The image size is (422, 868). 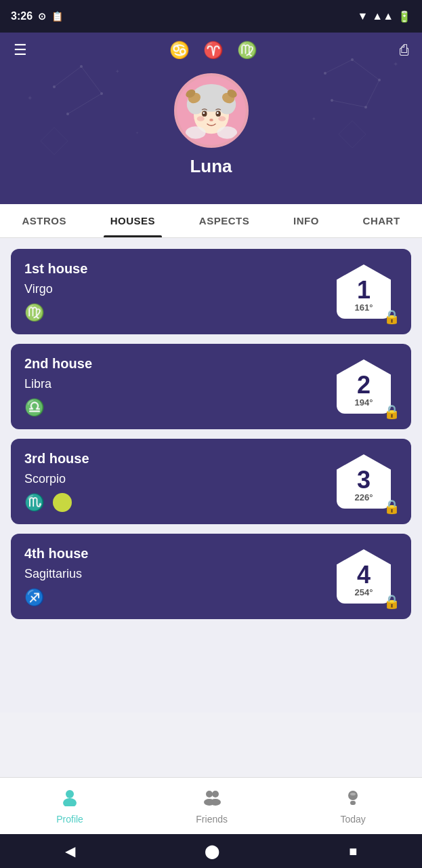 I want to click on friends-nav-icon, so click(x=212, y=799).